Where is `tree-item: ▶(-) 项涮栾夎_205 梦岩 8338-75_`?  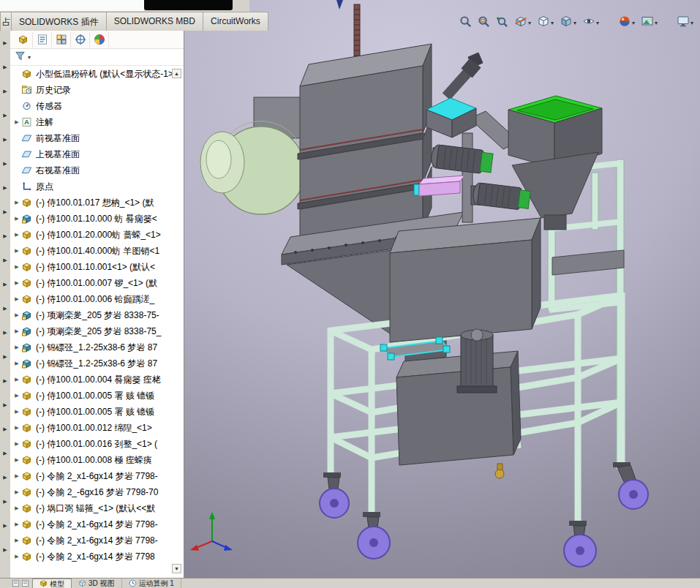
tree-item: ▶(-) 项涮栾夎_205 梦岩 8338-75_ is located at coordinates (97, 331).